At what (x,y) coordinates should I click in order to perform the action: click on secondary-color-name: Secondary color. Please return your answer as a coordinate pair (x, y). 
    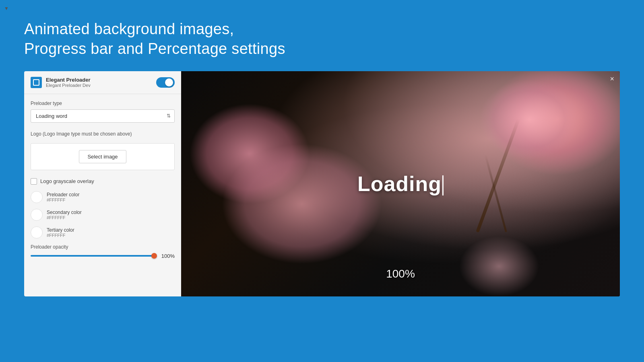
    Looking at the image, I should click on (64, 212).